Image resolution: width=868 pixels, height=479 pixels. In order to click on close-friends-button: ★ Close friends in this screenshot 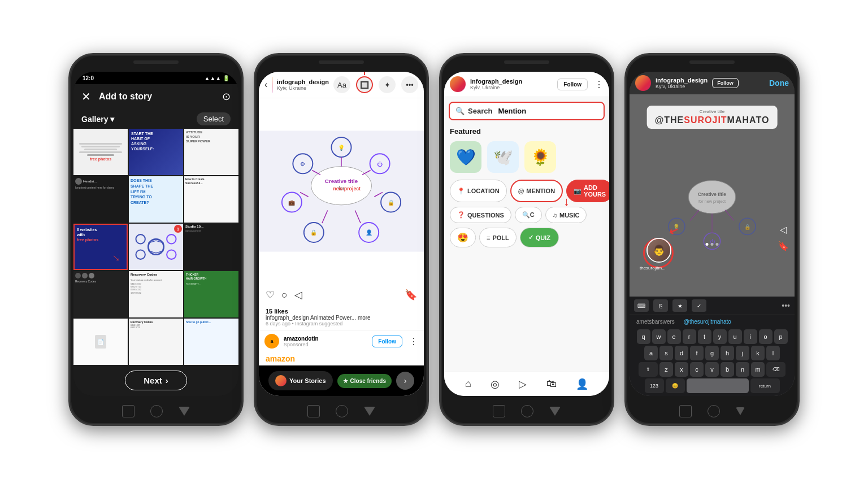, I will do `click(364, 381)`.